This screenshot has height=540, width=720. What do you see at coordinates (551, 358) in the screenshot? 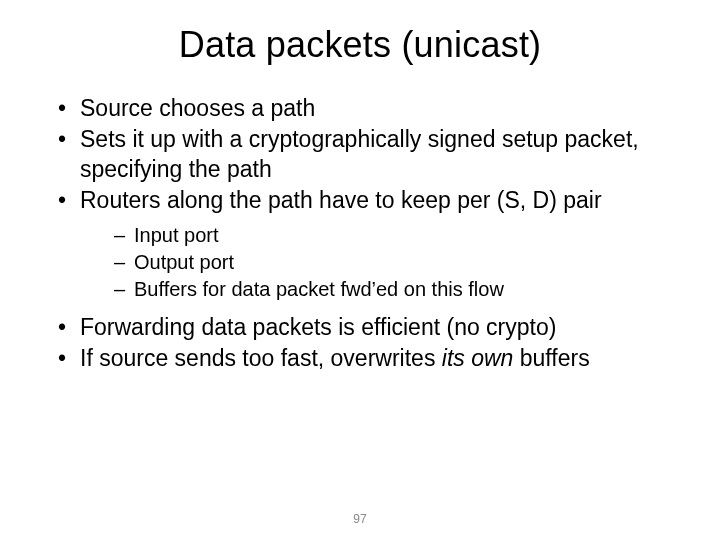
I see `bullet-text-part: buffers` at bounding box center [551, 358].